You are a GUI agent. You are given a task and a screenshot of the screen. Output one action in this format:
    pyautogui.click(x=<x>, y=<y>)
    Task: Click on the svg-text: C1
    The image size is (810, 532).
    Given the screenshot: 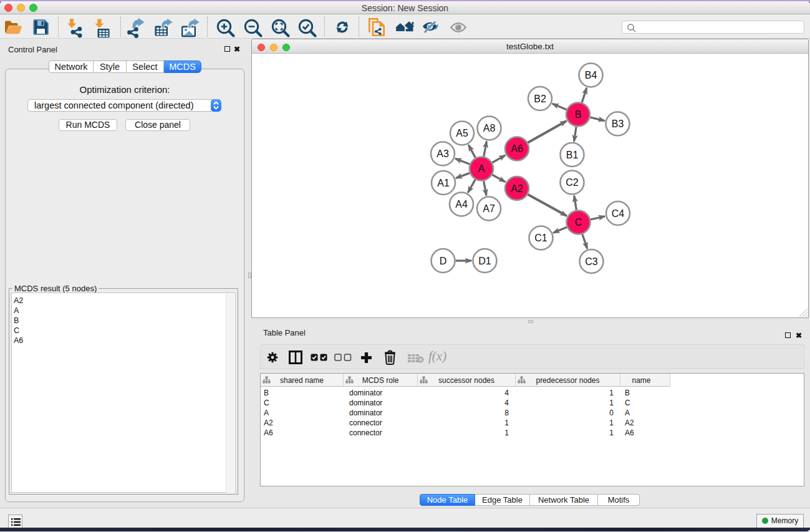 What is the action you would take?
    pyautogui.click(x=541, y=238)
    